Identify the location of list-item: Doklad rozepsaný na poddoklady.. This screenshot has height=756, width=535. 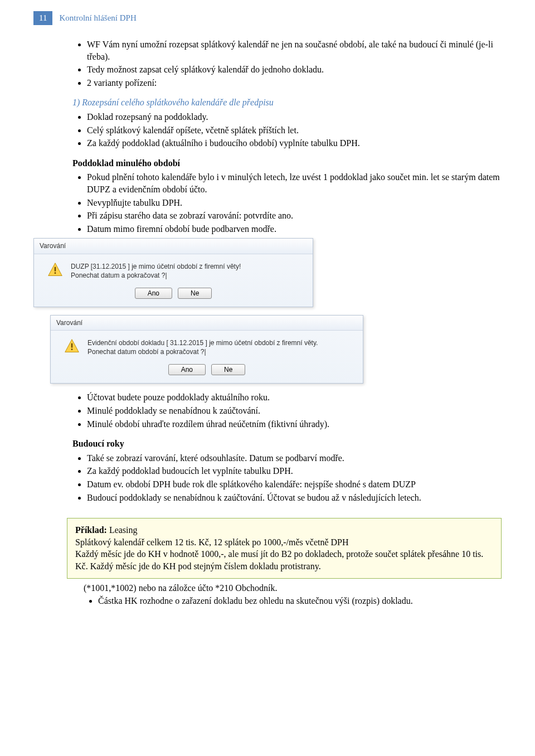
(294, 117).